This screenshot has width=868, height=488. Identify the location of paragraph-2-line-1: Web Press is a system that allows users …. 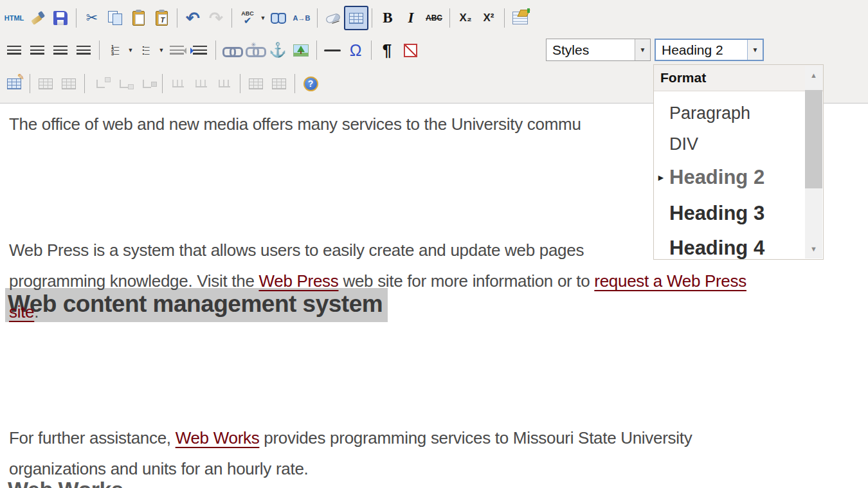
(296, 251).